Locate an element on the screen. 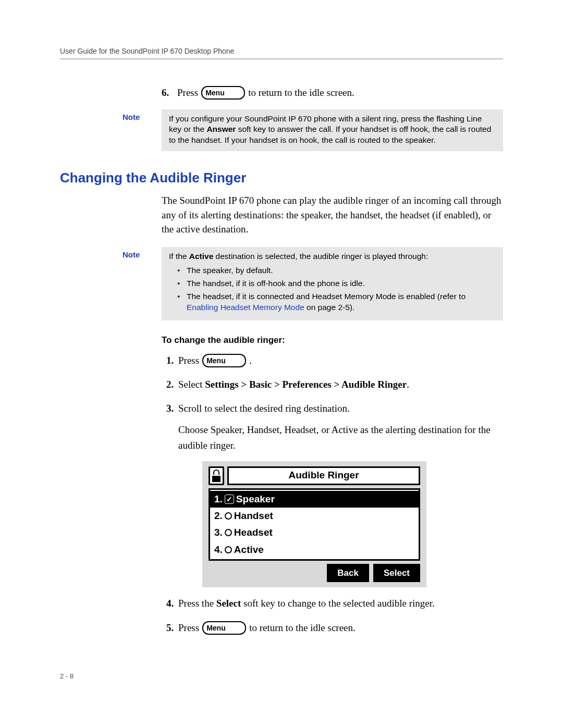 This screenshot has height=728, width=563. lock-icon is located at coordinates (216, 476).